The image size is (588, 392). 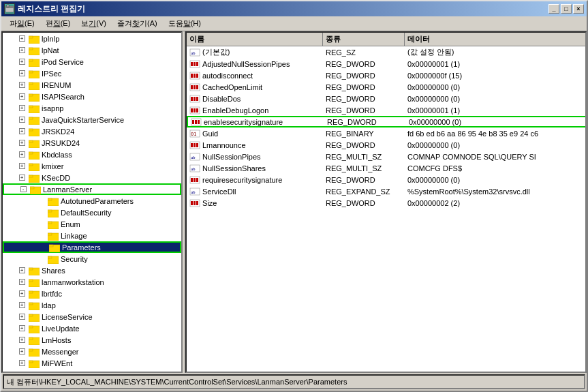 I want to click on tree-item-MiIPSEnt: + MiIPSEnt, so click(x=92, y=371).